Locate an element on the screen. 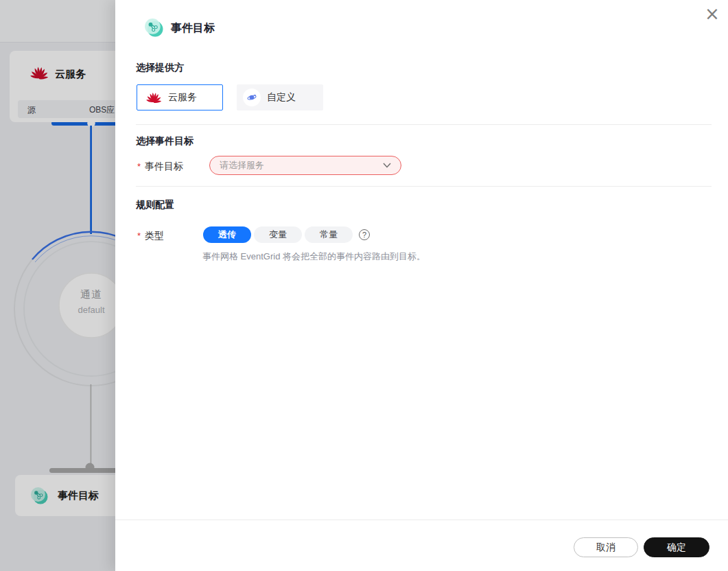  provider-option-custom: 自定义 is located at coordinates (280, 97).